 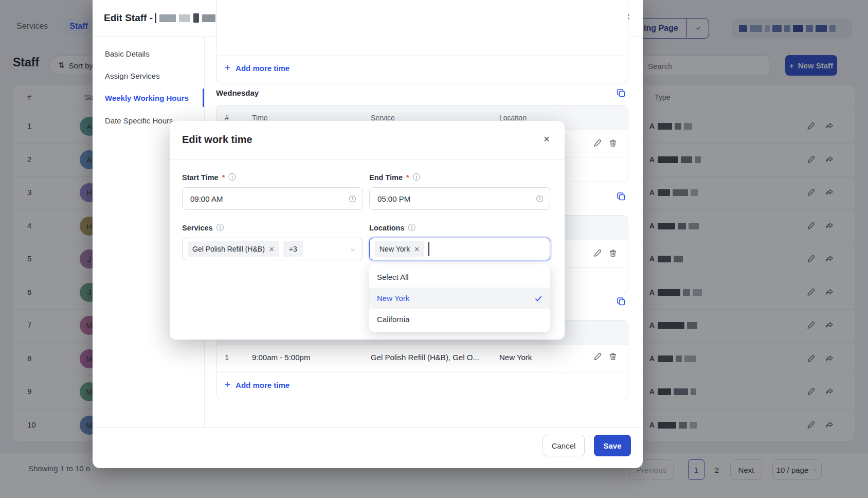 What do you see at coordinates (460, 249) in the screenshot?
I see `locations-multiselect: New York ✕` at bounding box center [460, 249].